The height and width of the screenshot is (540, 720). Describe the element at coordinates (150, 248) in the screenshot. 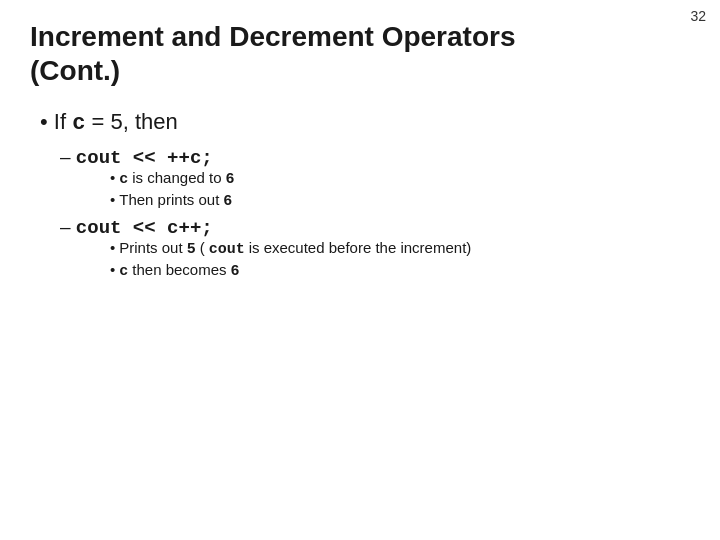

I see `prints-out-text: Prints out` at that location.